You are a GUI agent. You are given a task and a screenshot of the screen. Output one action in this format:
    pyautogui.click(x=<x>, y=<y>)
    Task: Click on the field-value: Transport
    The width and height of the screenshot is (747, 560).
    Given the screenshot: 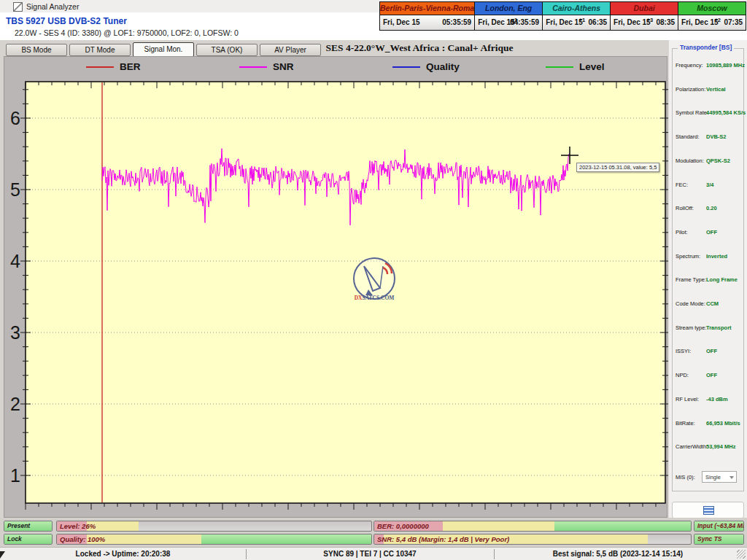 What is the action you would take?
    pyautogui.click(x=719, y=328)
    